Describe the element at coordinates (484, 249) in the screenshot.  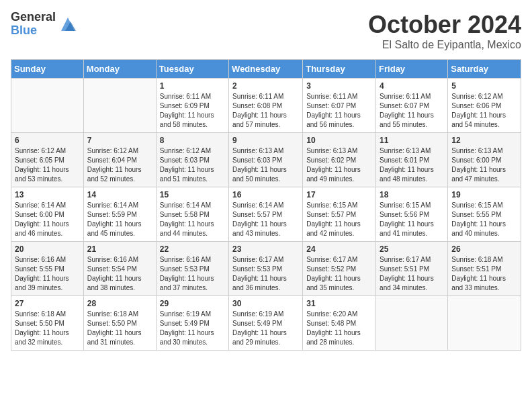
I see `day-number: 26` at that location.